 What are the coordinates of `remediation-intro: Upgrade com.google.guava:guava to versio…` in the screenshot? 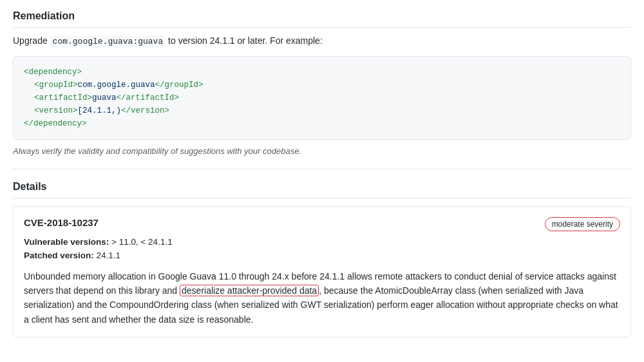 It's located at (322, 41).